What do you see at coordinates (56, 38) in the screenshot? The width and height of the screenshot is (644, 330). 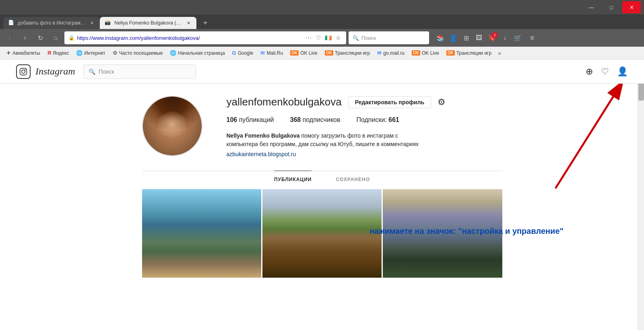 I see `home-button: ⌂` at bounding box center [56, 38].